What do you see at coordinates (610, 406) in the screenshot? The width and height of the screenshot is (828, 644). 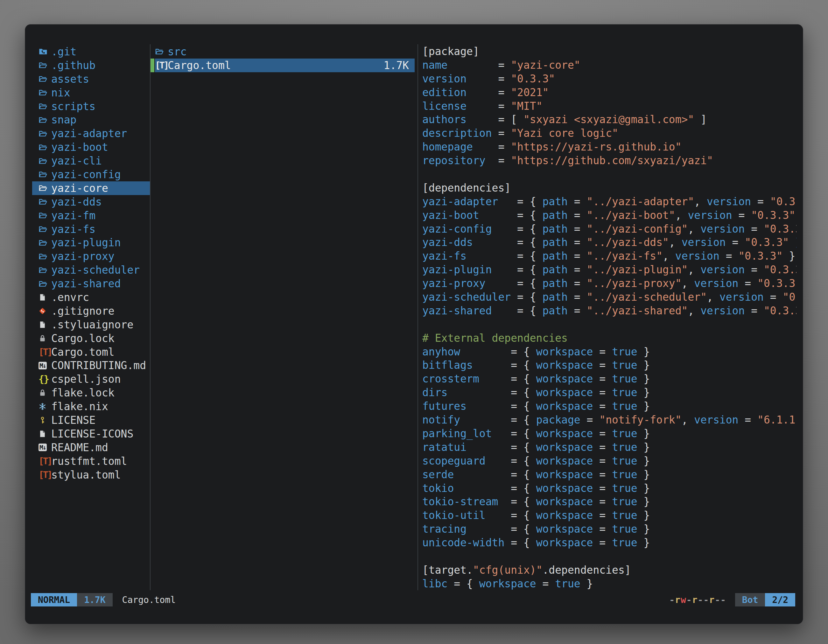 I see `code-line: futures = { workspace = true }` at bounding box center [610, 406].